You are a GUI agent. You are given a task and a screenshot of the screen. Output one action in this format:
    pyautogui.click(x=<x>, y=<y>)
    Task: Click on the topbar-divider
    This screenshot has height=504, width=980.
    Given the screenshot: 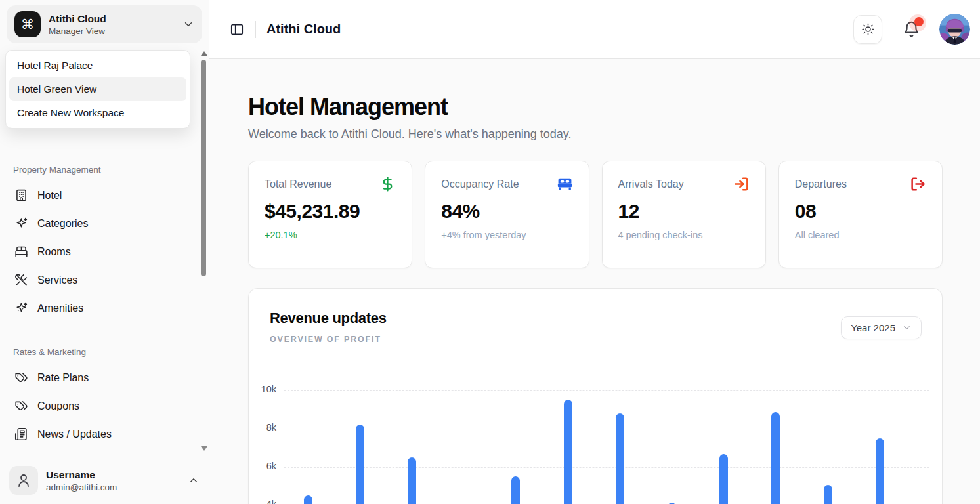 What is the action you would take?
    pyautogui.click(x=256, y=30)
    